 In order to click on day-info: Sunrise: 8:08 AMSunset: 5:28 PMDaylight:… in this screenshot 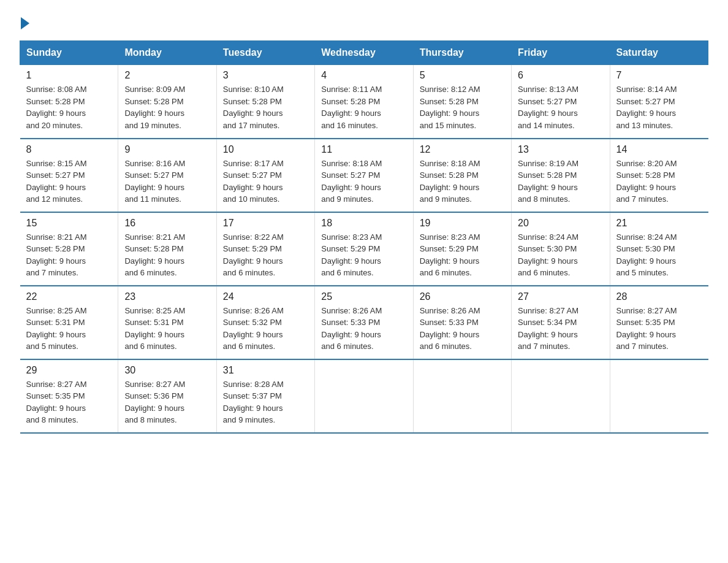, I will do `click(69, 107)`.